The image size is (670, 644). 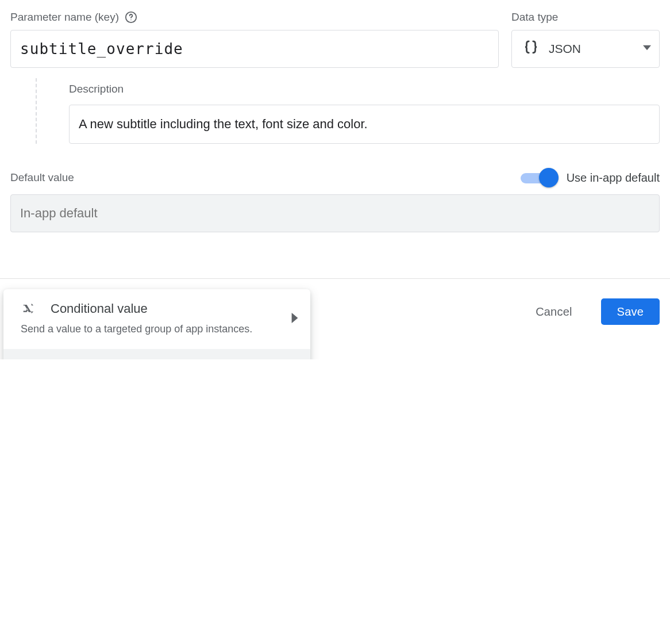 I want to click on data-type-value: JSON, so click(x=591, y=49).